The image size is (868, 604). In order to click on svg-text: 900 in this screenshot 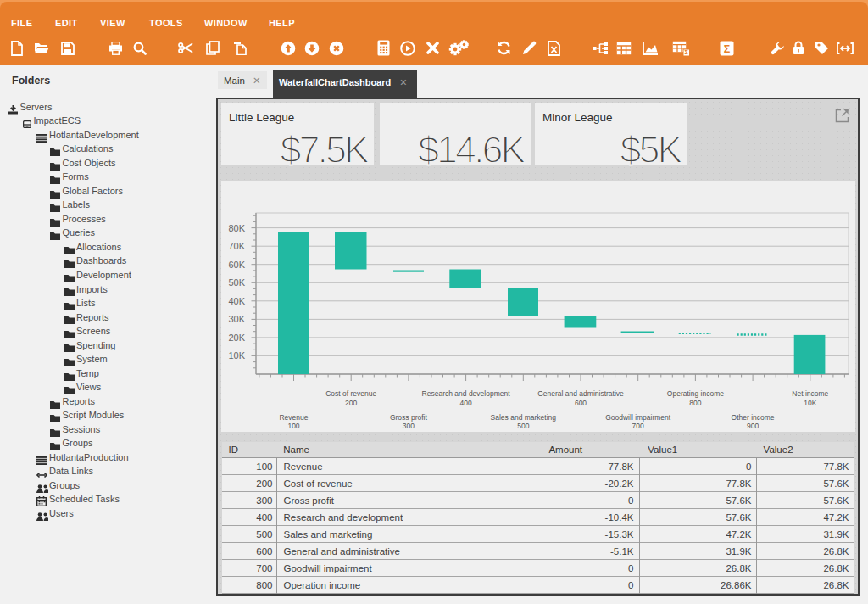, I will do `click(753, 426)`.